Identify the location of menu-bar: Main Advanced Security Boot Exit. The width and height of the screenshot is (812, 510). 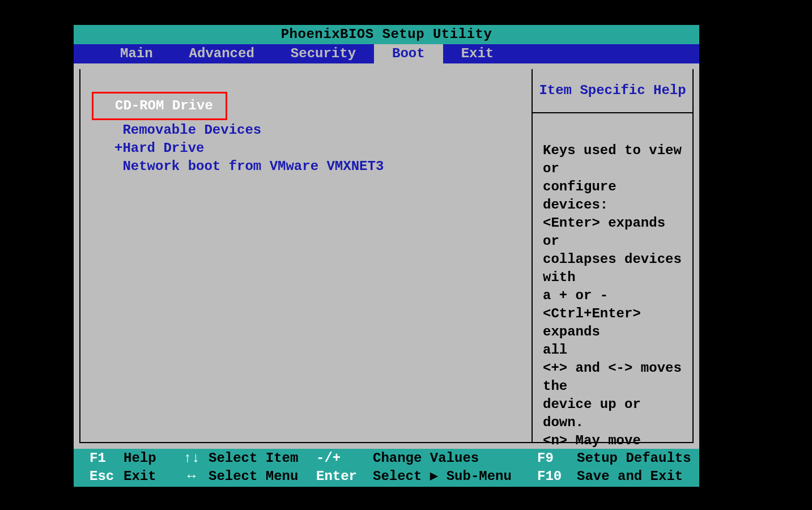
(386, 54).